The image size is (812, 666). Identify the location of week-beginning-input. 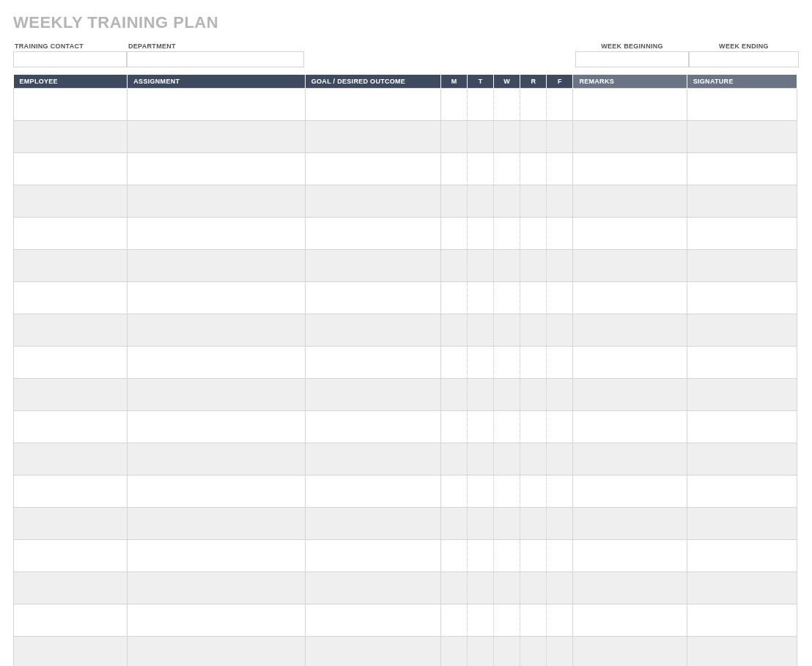
(632, 59).